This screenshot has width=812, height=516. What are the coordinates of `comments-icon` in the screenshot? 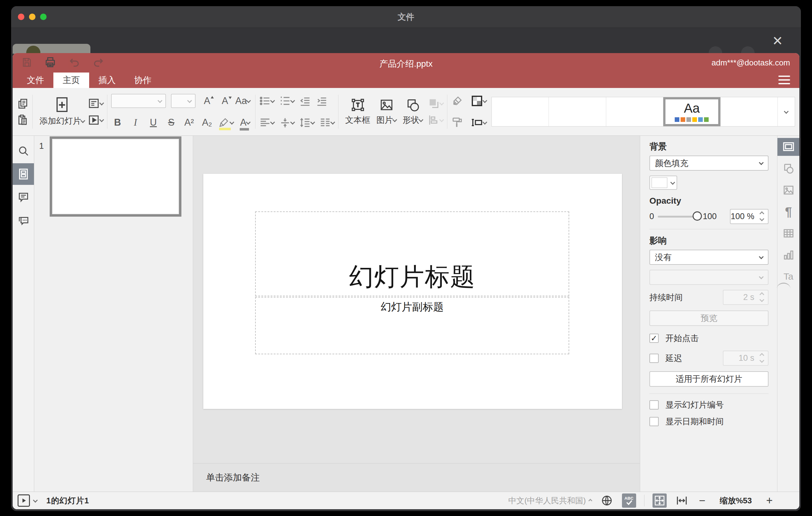 It's located at (24, 197).